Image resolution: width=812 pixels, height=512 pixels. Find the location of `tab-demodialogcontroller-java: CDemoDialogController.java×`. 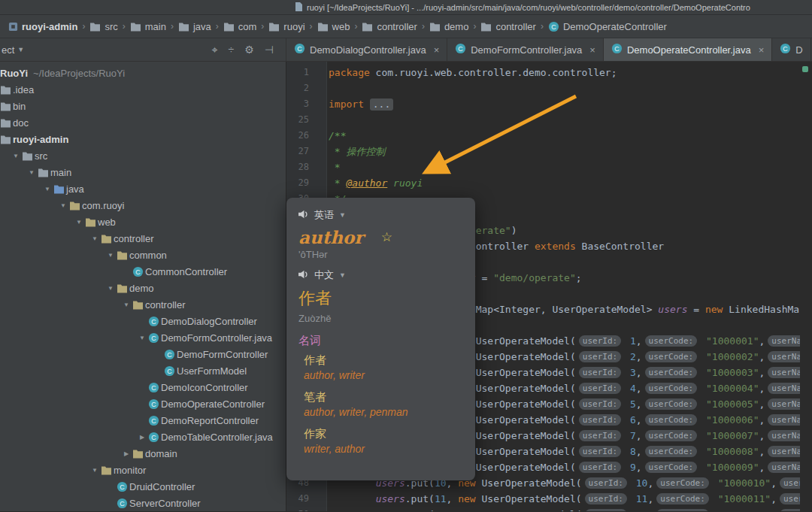

tab-demodialogcontroller-java: CDemoDialogController.java× is located at coordinates (367, 50).